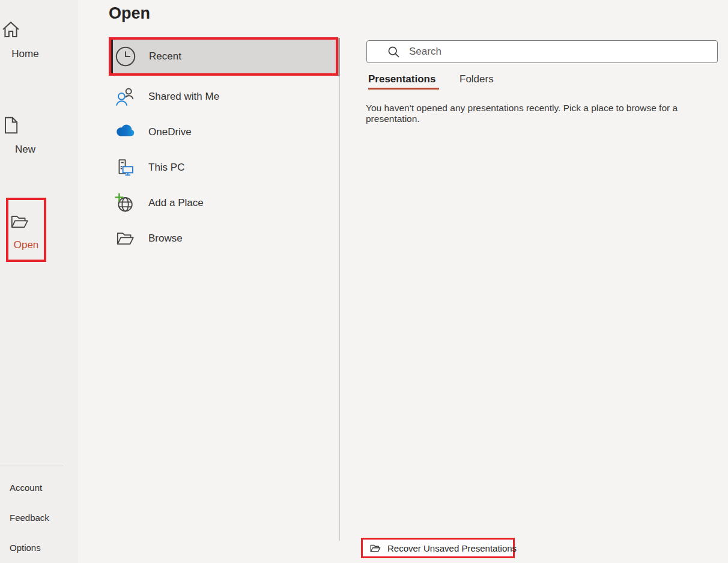 The width and height of the screenshot is (728, 563). I want to click on shared-people-icon, so click(125, 97).